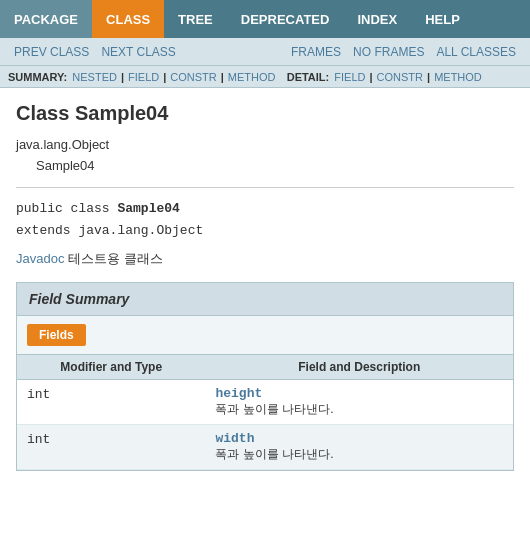 This screenshot has height=543, width=530. Describe the element at coordinates (252, 77) in the screenshot. I see `summary-method-link: METHOD` at that location.